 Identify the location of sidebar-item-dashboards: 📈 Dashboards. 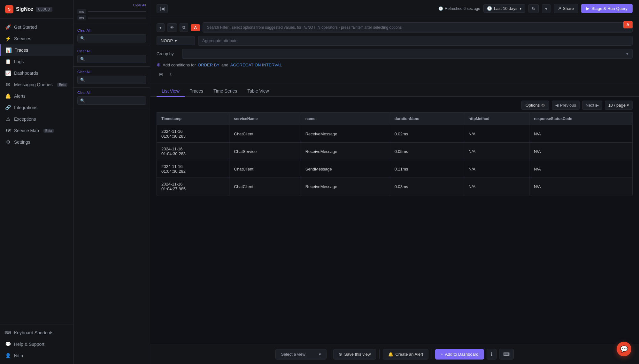
(36, 73).